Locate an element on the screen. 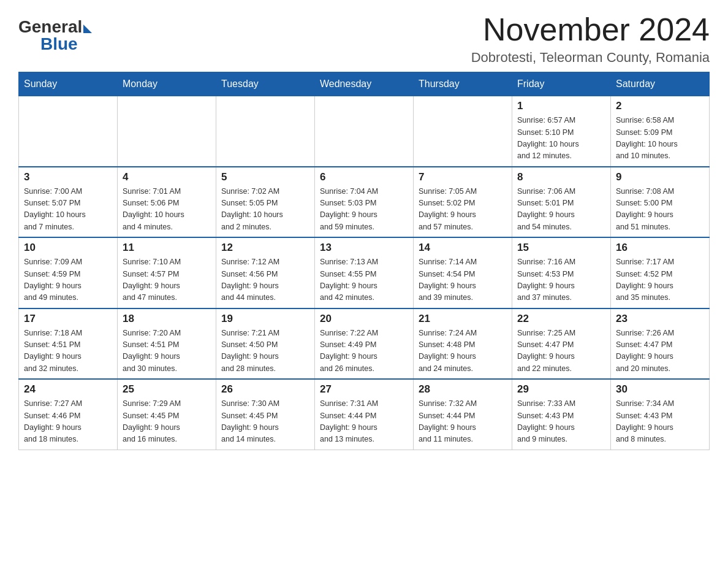 This screenshot has width=728, height=563. calendar-cell: 11Sunrise: 7:10 AMSunset: 4:57 PMDayligh… is located at coordinates (167, 273).